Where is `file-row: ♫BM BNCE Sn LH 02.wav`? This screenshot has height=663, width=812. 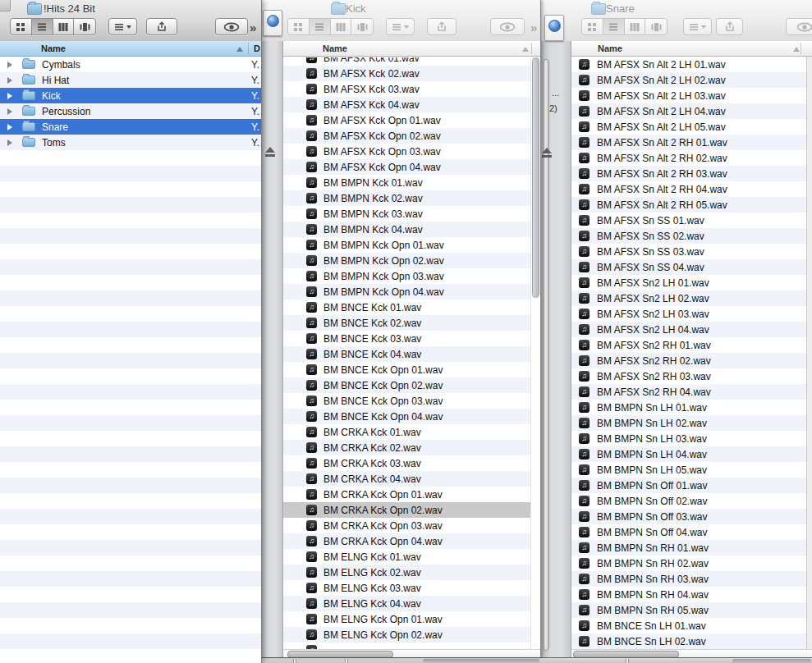
file-row: ♫BM BNCE Sn LH 02.wav is located at coordinates (691, 642).